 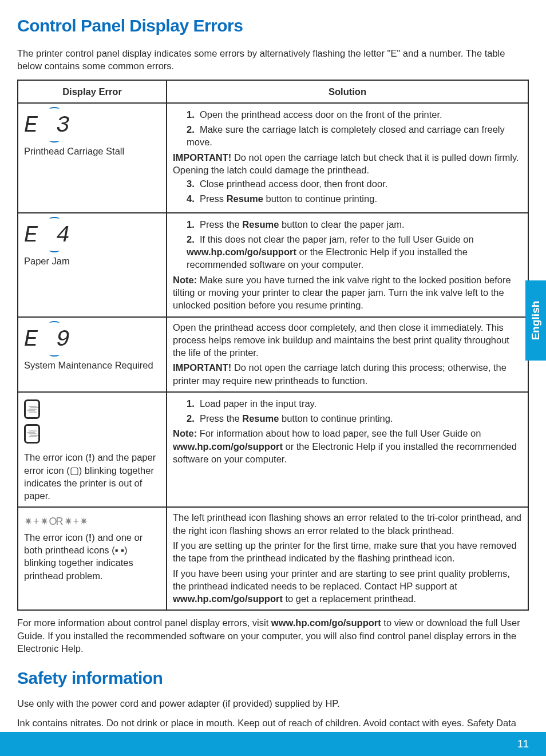 What do you see at coordinates (523, 744) in the screenshot?
I see `page-number: 11` at bounding box center [523, 744].